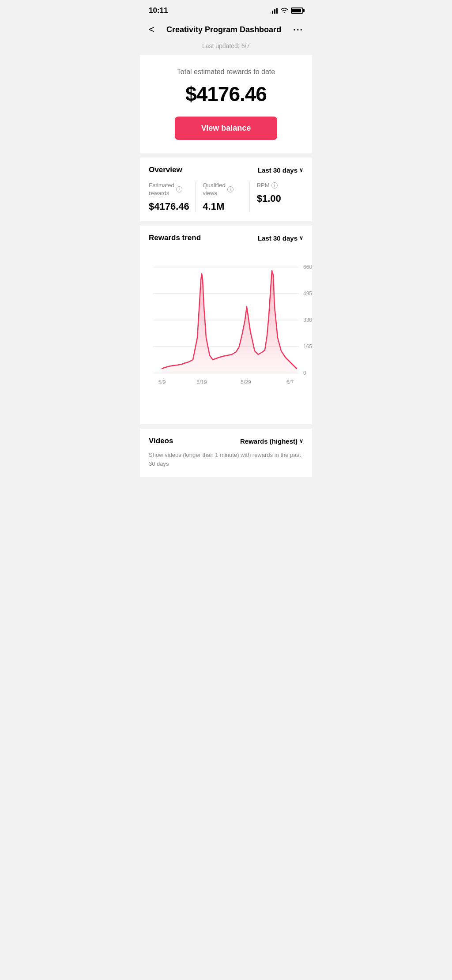 The height and width of the screenshot is (980, 452). Describe the element at coordinates (226, 128) in the screenshot. I see `view-balance-button: View balance` at that location.